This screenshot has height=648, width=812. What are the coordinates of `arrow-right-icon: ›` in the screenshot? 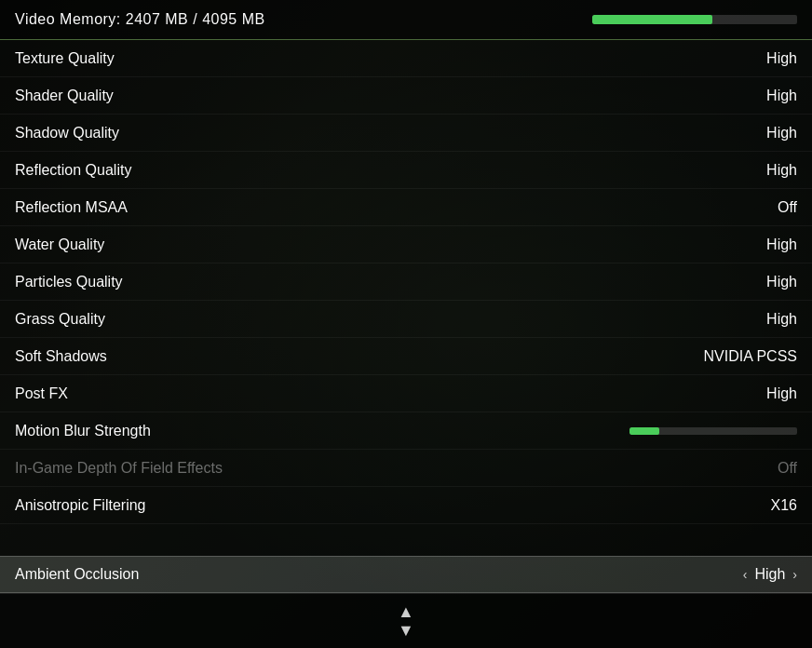 It's located at (795, 574).